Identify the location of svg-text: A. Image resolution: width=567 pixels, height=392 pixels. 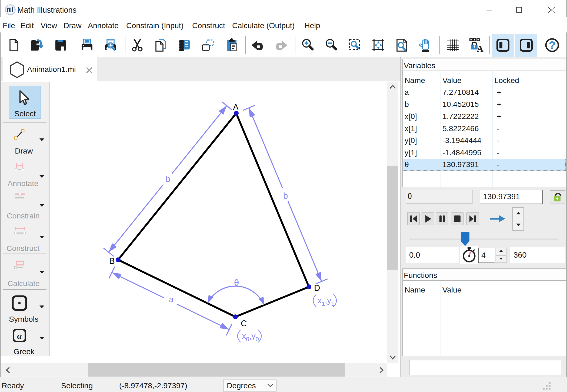
(236, 107).